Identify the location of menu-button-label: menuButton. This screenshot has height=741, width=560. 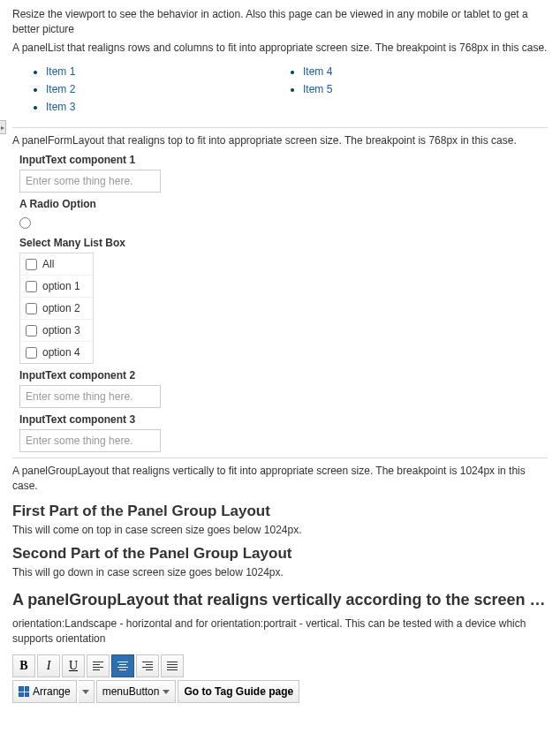
(131, 692).